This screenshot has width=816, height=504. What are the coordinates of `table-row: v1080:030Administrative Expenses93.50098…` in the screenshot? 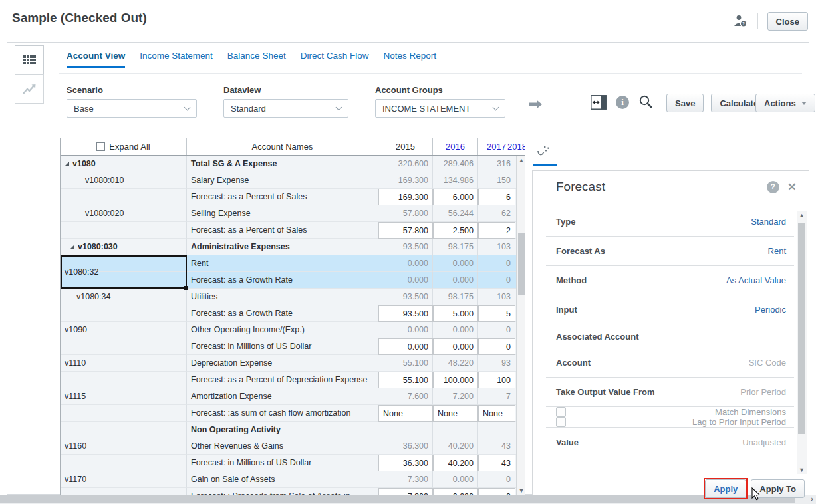 It's located at (293, 247).